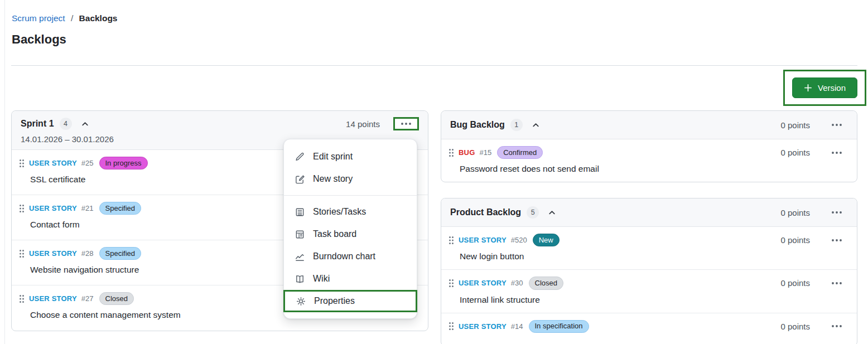 This screenshot has height=344, width=868. What do you see at coordinates (300, 212) in the screenshot?
I see `stories-tasks-icon` at bounding box center [300, 212].